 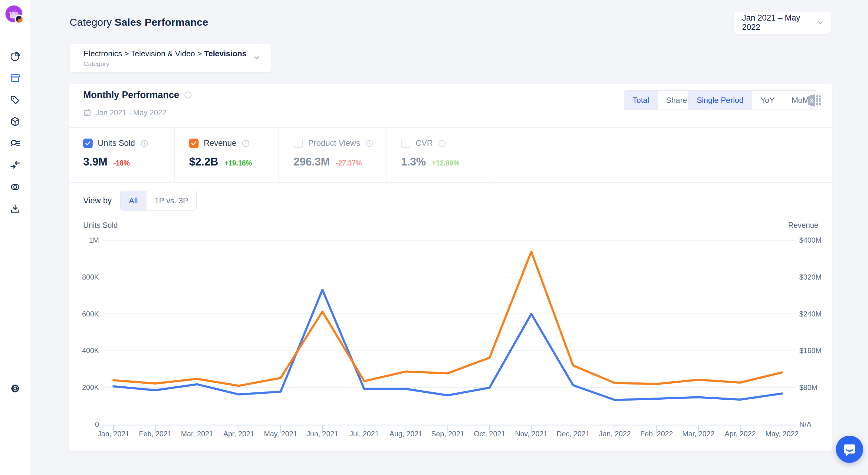 I want to click on search-list-icon, so click(x=15, y=144).